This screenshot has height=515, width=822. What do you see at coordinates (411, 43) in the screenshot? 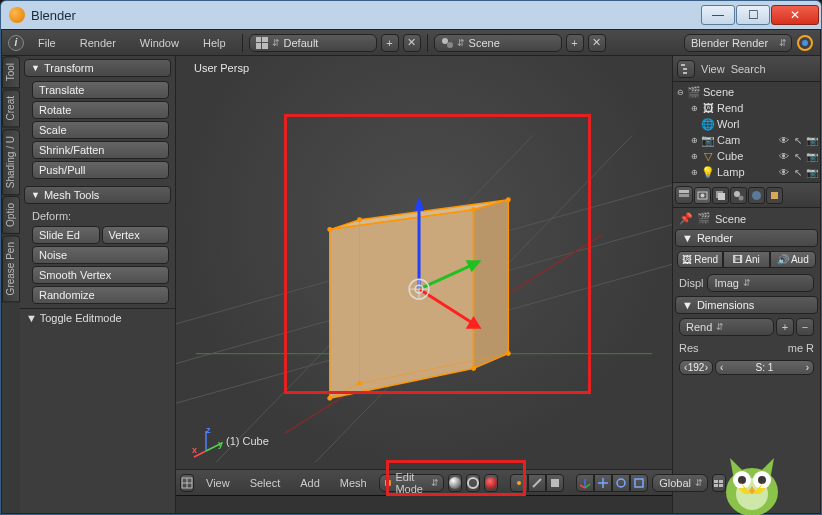
I see `info-header: i File Render Window Help ⇵ Default + ✕ …` at bounding box center [411, 43].